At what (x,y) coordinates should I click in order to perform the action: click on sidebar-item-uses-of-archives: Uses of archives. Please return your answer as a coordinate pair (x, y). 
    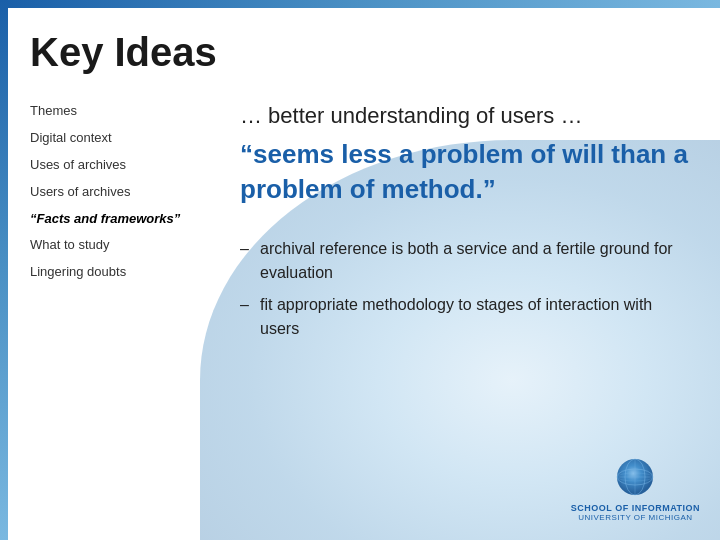
    Looking at the image, I should click on (125, 166).